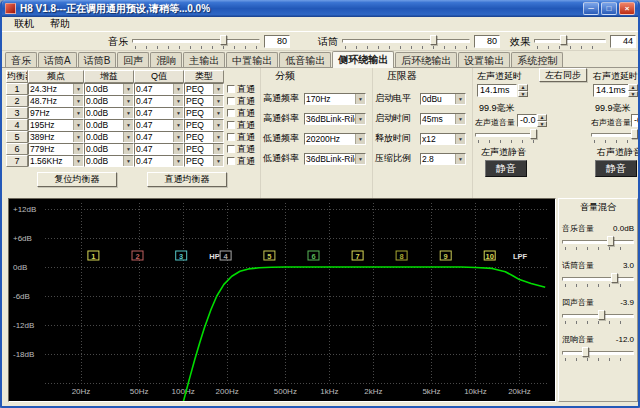  Describe the element at coordinates (613, 90) in the screenshot. I see `right-delay-value: 14.1ms` at that location.